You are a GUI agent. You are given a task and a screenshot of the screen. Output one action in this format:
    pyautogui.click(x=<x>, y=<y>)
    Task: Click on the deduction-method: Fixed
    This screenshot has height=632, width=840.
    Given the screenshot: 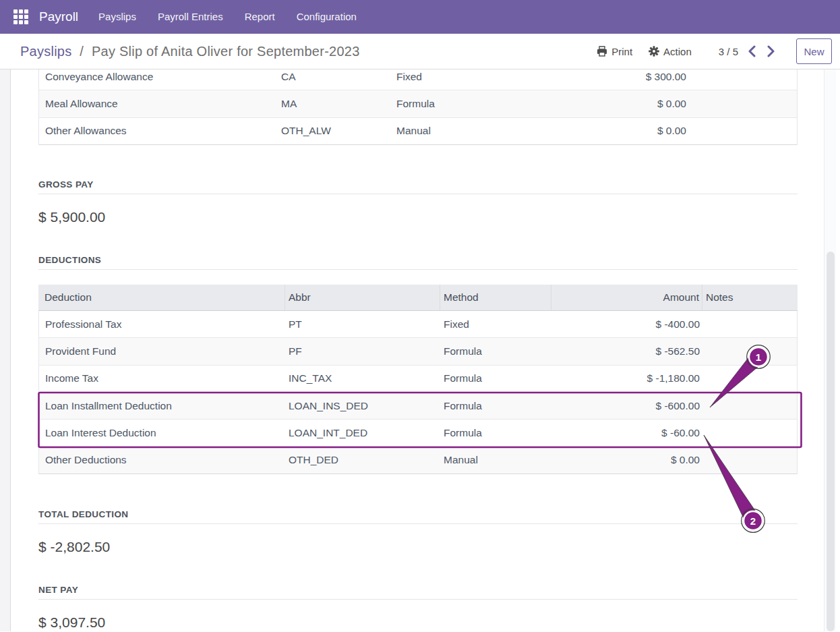 What is the action you would take?
    pyautogui.click(x=496, y=324)
    